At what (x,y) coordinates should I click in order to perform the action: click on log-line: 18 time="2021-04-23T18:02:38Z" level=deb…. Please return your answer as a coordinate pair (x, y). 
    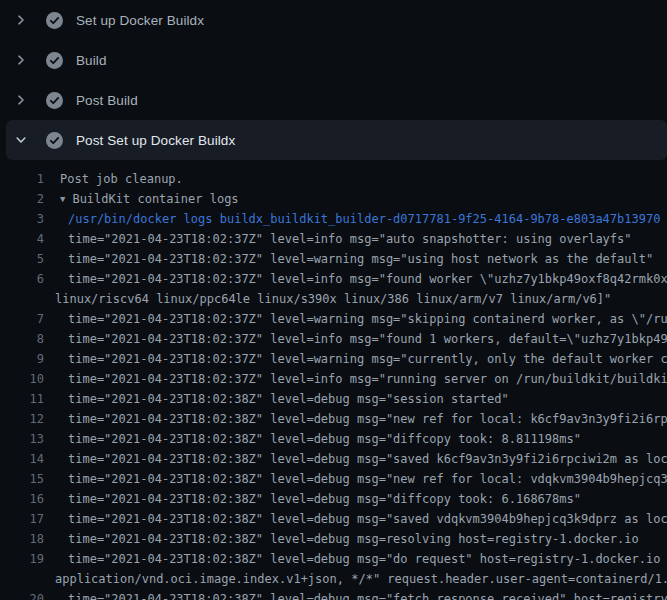
    Looking at the image, I should click on (334, 539).